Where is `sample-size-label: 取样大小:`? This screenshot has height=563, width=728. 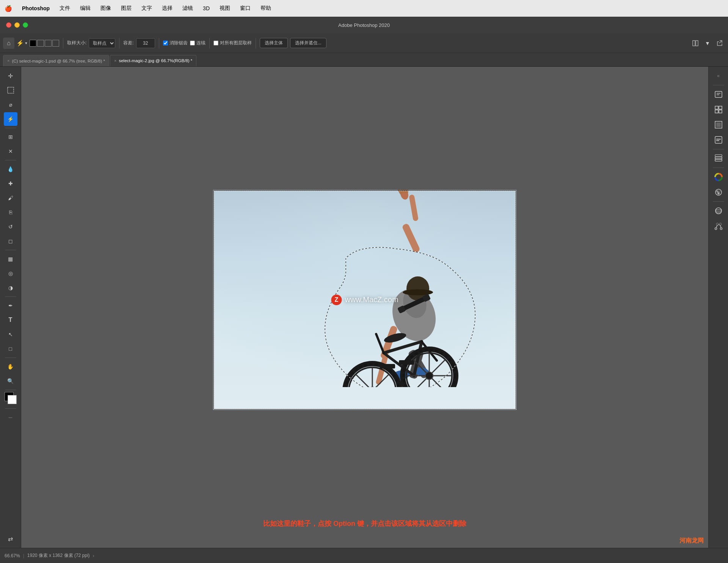 sample-size-label: 取样大小: is located at coordinates (77, 43).